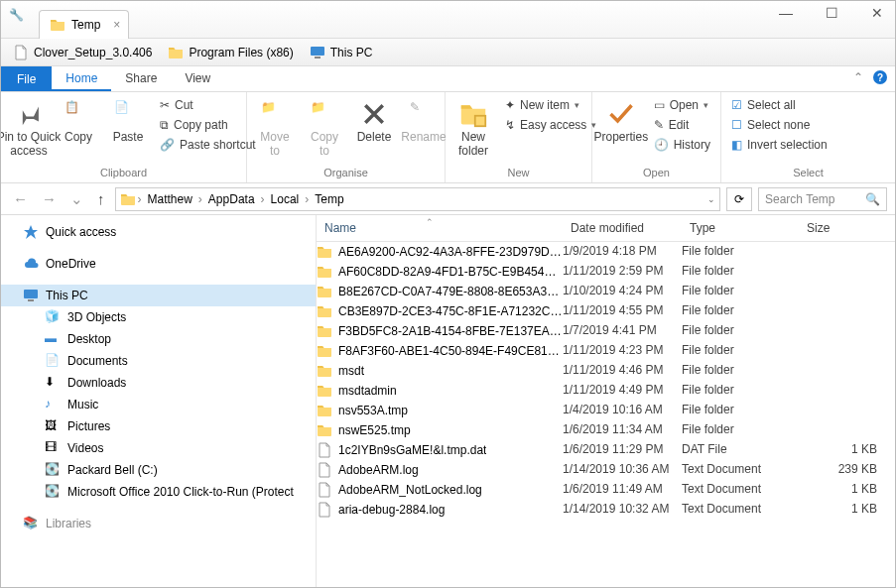  I want to click on table-row: B8E267CD-C0A7-479E-8808-8E653A34B1...1/1…, so click(605, 292).